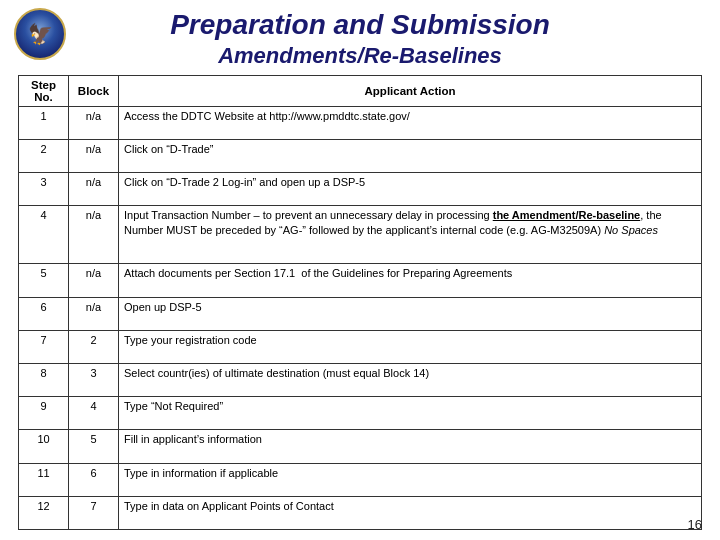  I want to click on table-row: 94Type “Not Required”, so click(360, 414).